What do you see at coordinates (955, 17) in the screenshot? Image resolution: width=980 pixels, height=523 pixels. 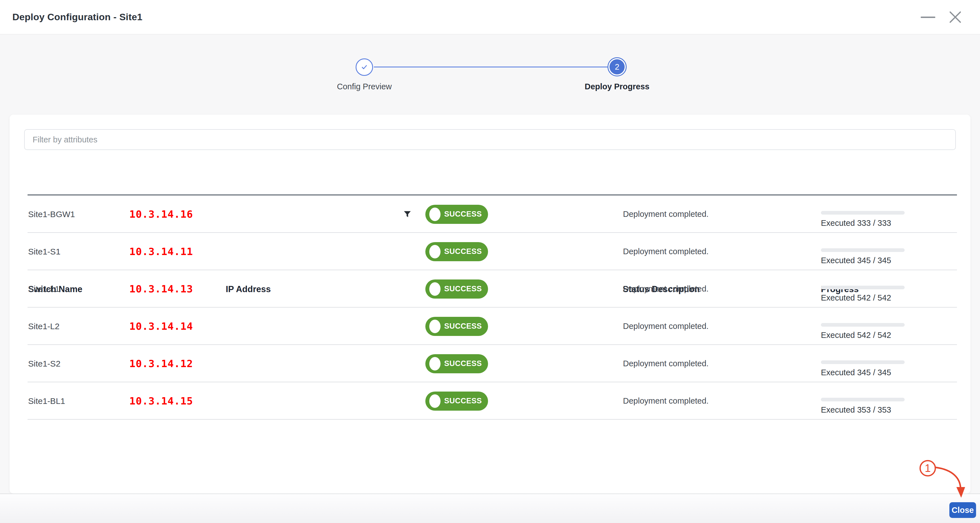 I see `close-icon` at bounding box center [955, 17].